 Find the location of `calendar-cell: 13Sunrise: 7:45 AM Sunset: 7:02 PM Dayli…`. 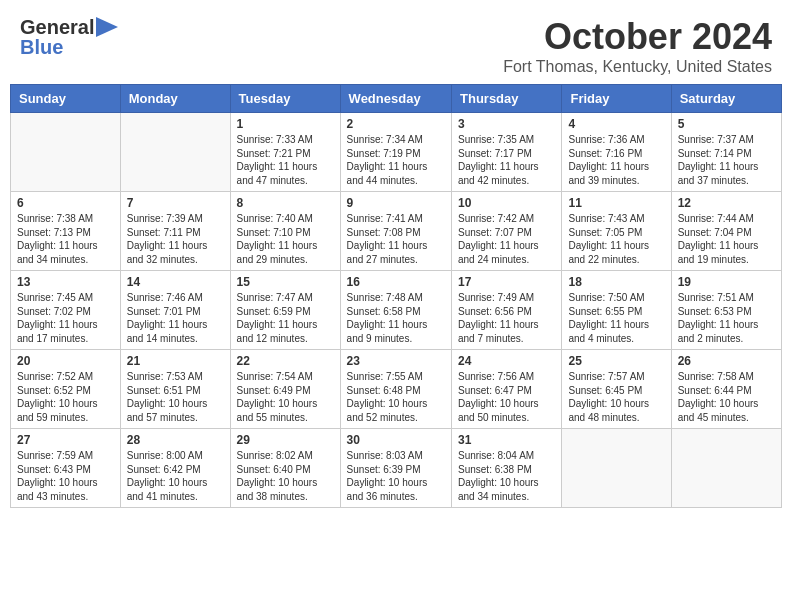

calendar-cell: 13Sunrise: 7:45 AM Sunset: 7:02 PM Dayli… is located at coordinates (66, 310).